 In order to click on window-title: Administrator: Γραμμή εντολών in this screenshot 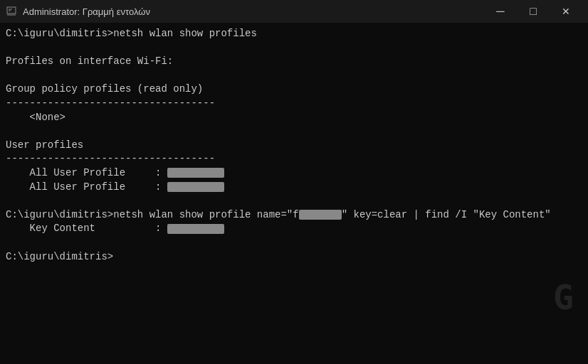, I will do `click(253, 11)`.